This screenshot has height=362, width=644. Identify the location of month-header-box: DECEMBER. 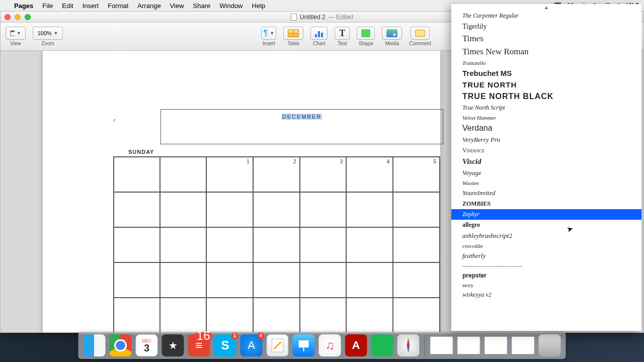
(302, 127).